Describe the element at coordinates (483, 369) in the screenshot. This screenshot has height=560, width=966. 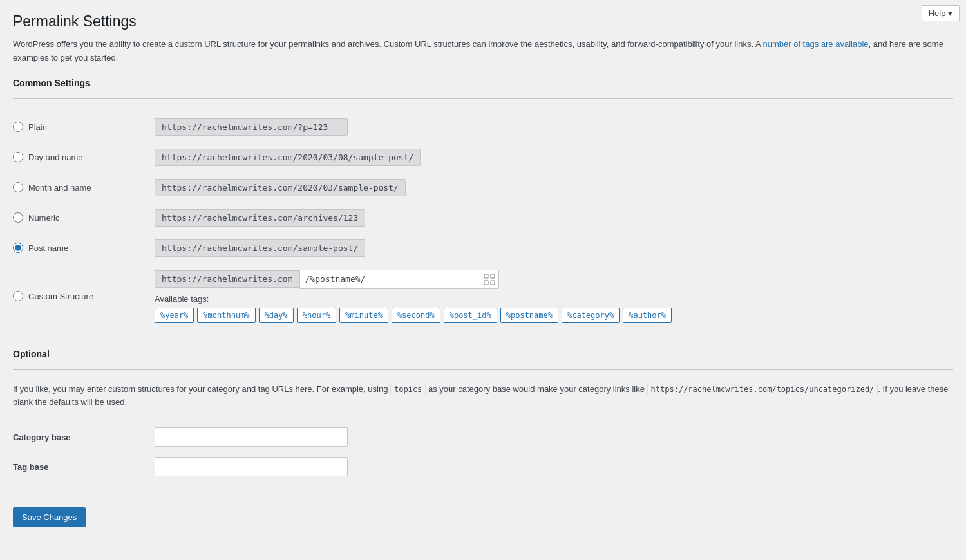
I see `optional-divider` at that location.